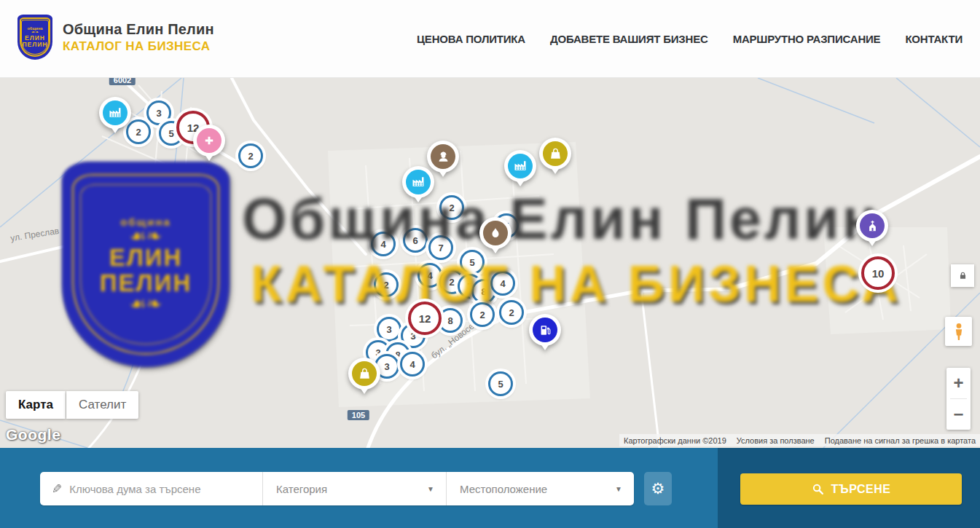 Image resolution: width=980 pixels, height=528 pixels. Describe the element at coordinates (659, 489) in the screenshot. I see `gear-icon: ⚙` at that location.